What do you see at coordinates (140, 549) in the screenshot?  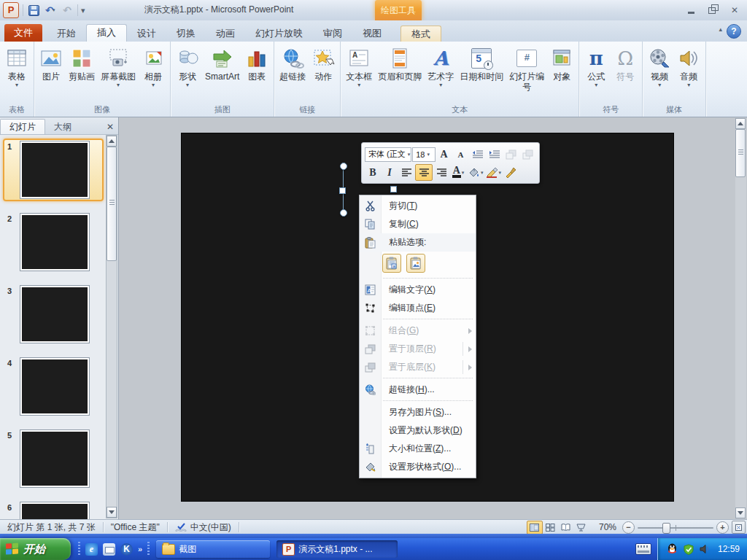 I see `quick-launch-overflow-chevron: »` at bounding box center [140, 549].